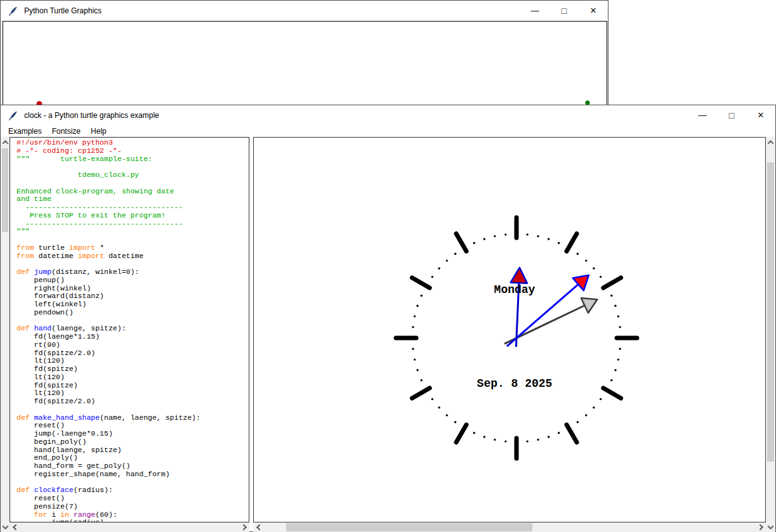 This screenshot has height=532, width=776. Describe the element at coordinates (133, 160) in the screenshot. I see `code-line: """ turtle-example-suite:` at that location.